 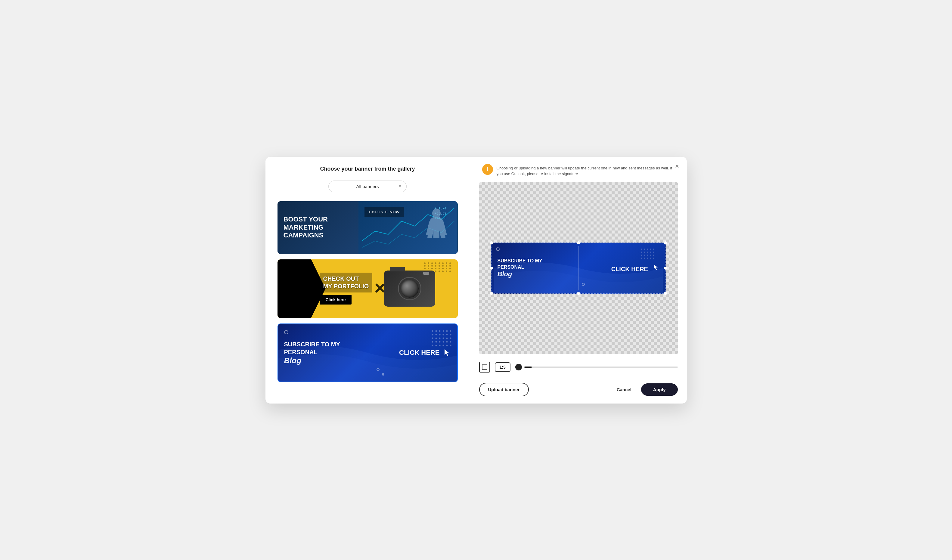 What do you see at coordinates (645, 390) in the screenshot?
I see `action-buttons-group: Cancel Apply` at bounding box center [645, 390].